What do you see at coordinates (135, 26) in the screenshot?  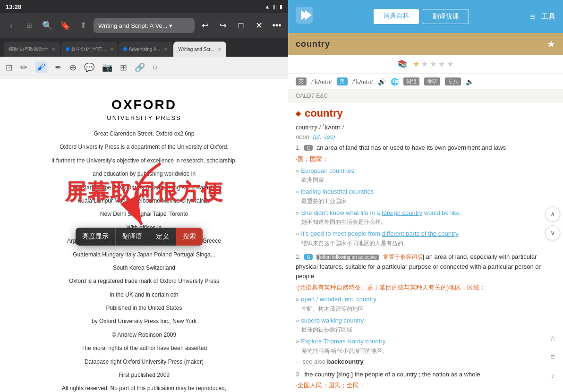 I see `address-text: Writing and Script: A Ve... ▾` at bounding box center [135, 26].